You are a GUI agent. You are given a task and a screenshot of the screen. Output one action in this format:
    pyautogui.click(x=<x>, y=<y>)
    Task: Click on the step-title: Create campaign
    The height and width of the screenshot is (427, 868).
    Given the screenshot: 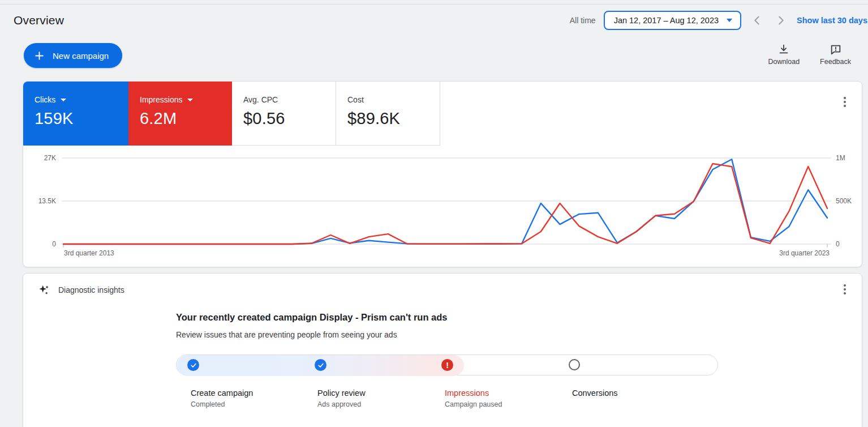 What is the action you would take?
    pyautogui.click(x=222, y=393)
    